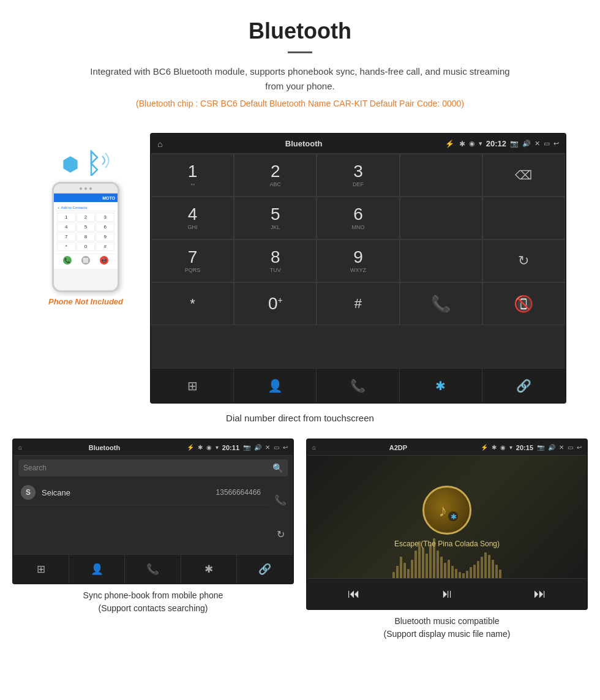 This screenshot has width=600, height=700. Describe the element at coordinates (86, 198) in the screenshot. I see `phone-moto-bar: MOTO` at that location.